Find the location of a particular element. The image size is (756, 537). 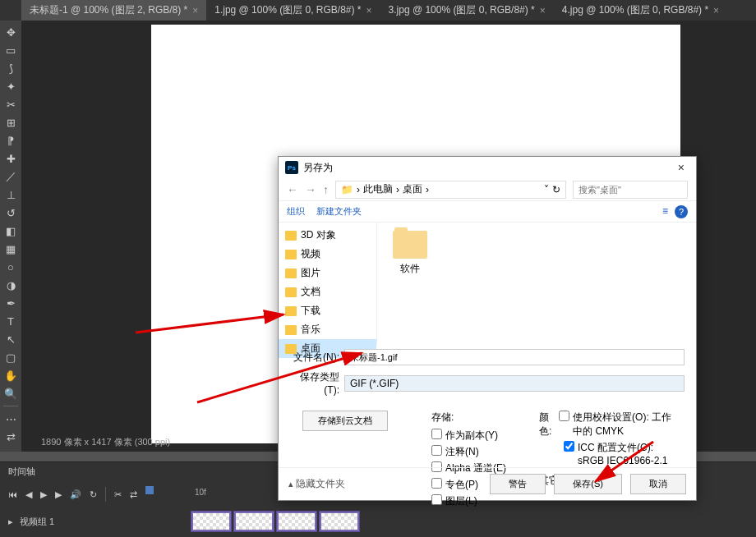

blur-tool-icon: ○ is located at coordinates (11, 267).